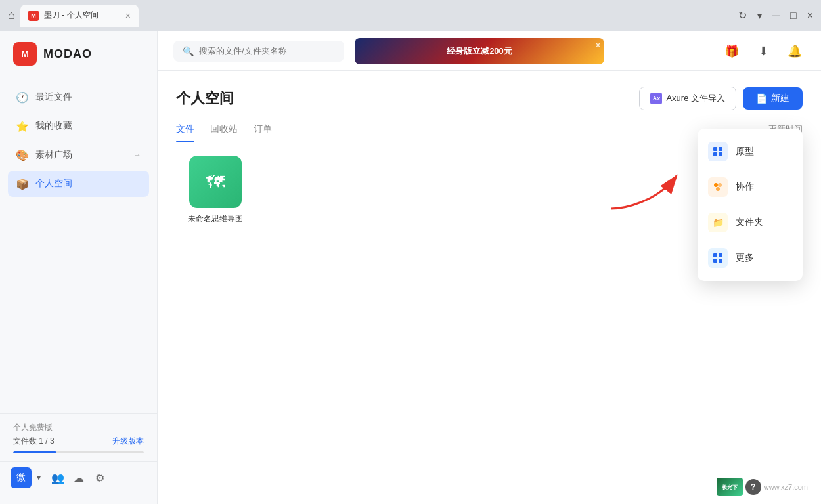 The image size is (821, 504). Describe the element at coordinates (54, 184) in the screenshot. I see `sidebar-label-personal: 个人空间` at that location.